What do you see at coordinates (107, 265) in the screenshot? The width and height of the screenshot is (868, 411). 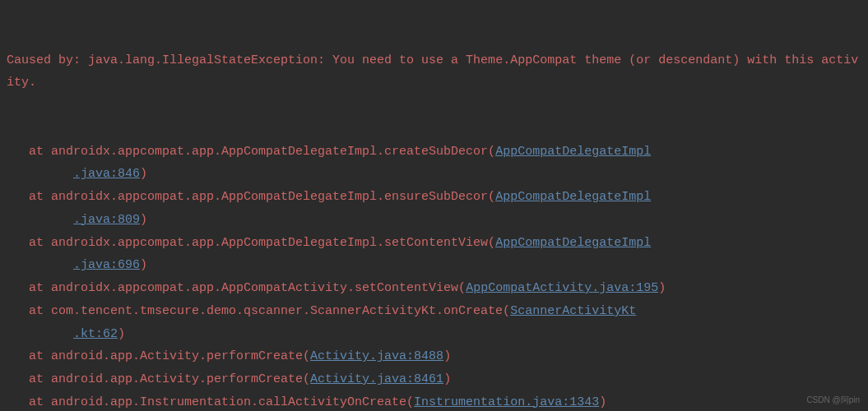 I see `source-link: .java:696` at bounding box center [107, 265].